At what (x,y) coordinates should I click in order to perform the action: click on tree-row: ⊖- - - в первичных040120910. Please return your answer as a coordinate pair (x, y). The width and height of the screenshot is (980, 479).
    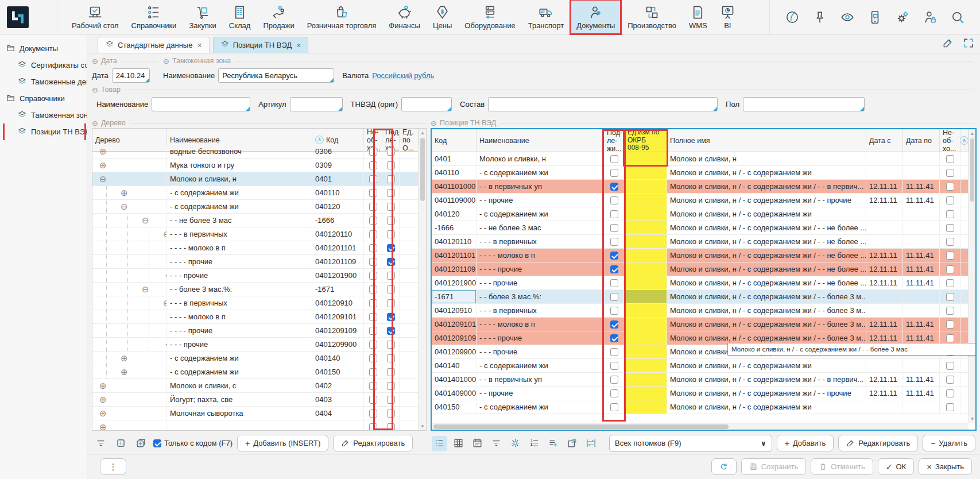
    Looking at the image, I should click on (255, 303).